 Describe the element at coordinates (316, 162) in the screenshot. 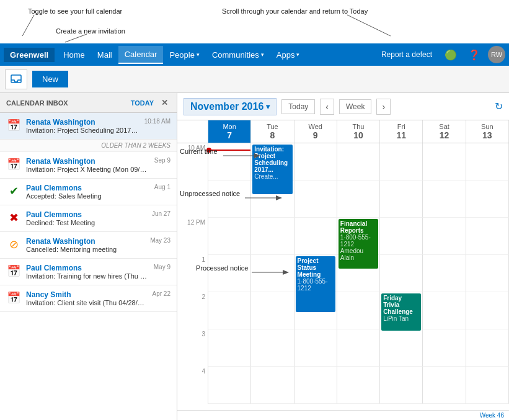

I see `cell-wed-10am` at that location.